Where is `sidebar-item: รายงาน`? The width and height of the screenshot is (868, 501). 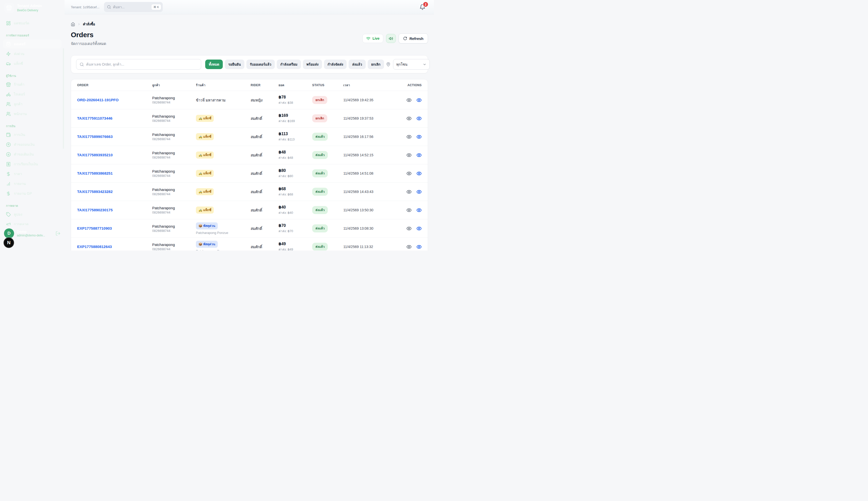 sidebar-item: รายงาน is located at coordinates (32, 184).